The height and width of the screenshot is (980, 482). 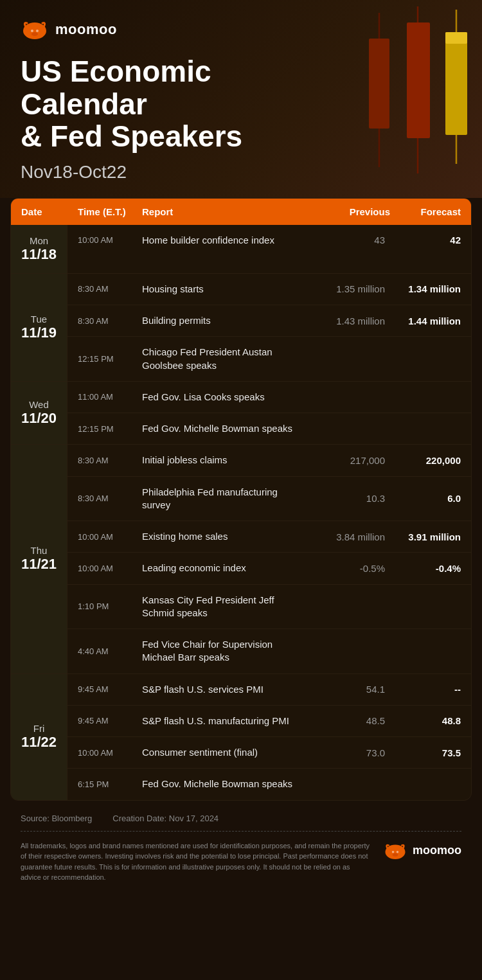 What do you see at coordinates (395, 851) in the screenshot?
I see `footer-logo-icon` at bounding box center [395, 851].